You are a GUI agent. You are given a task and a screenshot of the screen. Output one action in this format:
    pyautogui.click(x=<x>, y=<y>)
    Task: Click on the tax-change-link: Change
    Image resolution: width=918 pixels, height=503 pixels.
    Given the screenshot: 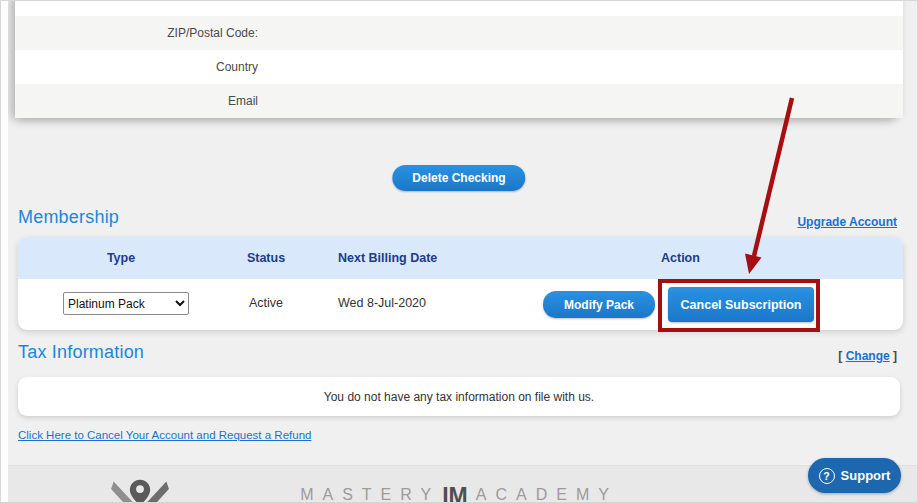 What is the action you would take?
    pyautogui.click(x=868, y=356)
    